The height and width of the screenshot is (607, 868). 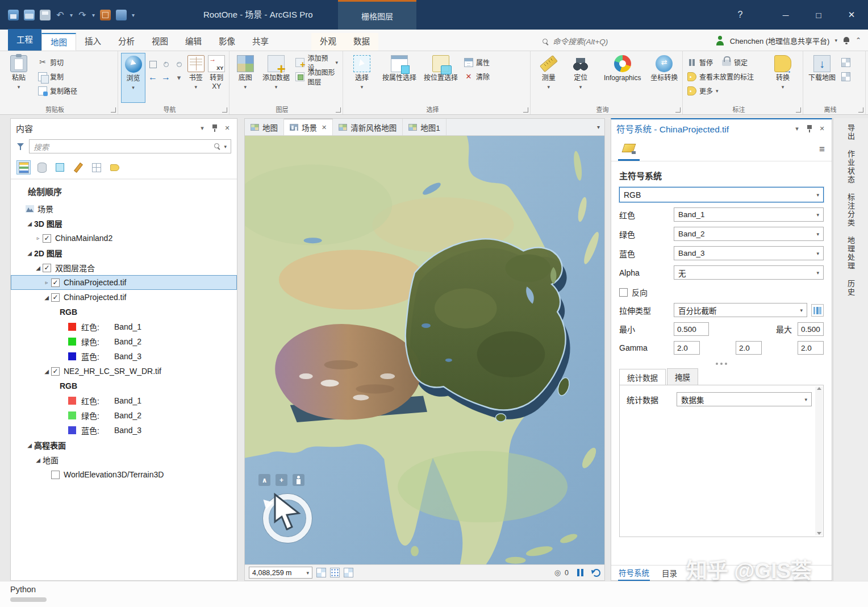 I want to click on gamma-blue-input, so click(x=811, y=348).